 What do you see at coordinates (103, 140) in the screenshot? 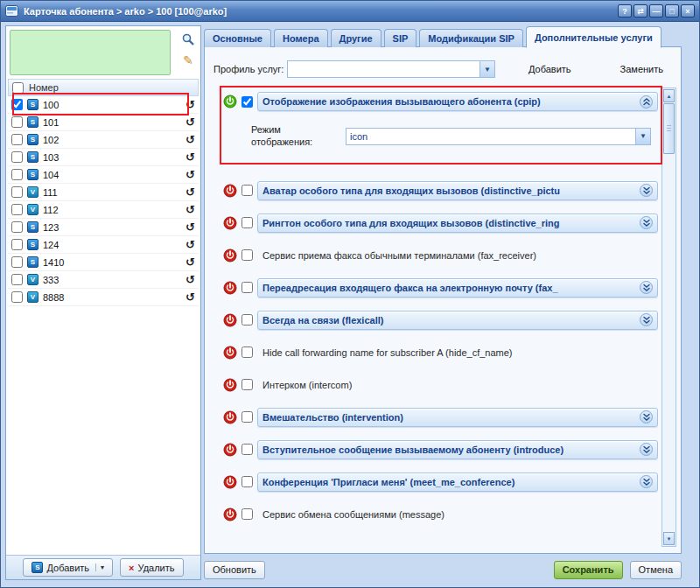
I see `number-row-102: S102↺` at bounding box center [103, 140].